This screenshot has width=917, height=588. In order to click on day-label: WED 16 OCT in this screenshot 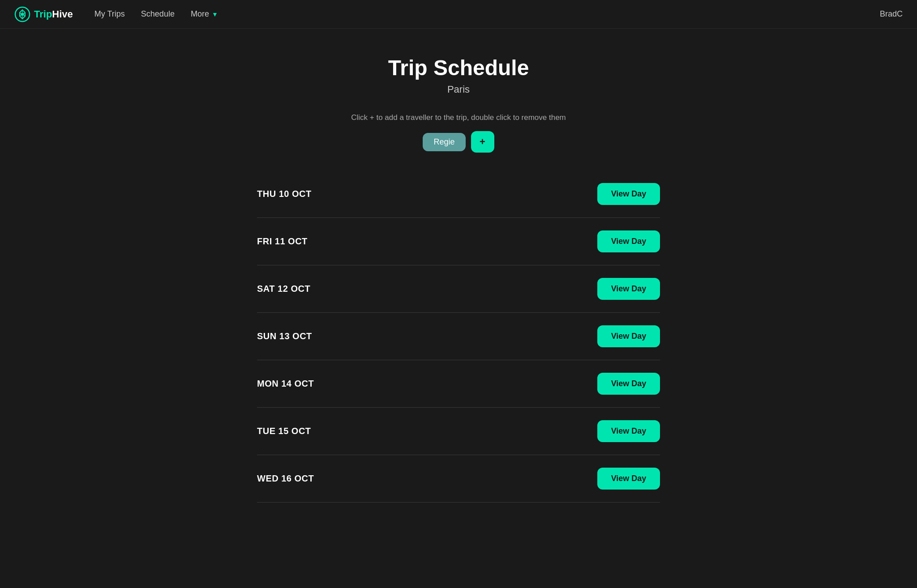, I will do `click(286, 479)`.